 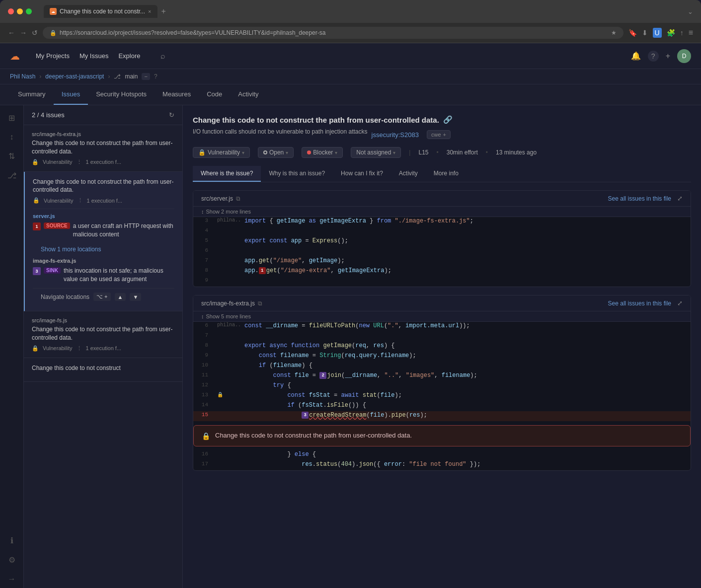 What do you see at coordinates (102, 297) in the screenshot?
I see `navigate-shortcut: ⌥ +` at bounding box center [102, 297].